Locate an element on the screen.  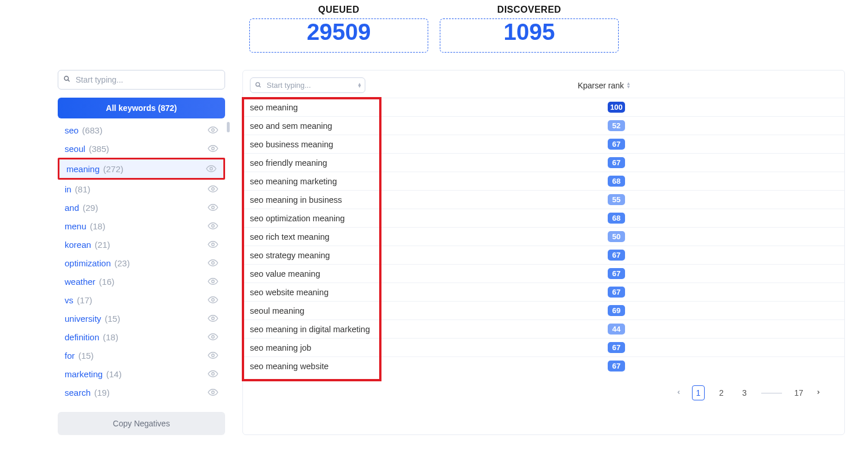
table-row: seo optimization meaning68 is located at coordinates (544, 218).